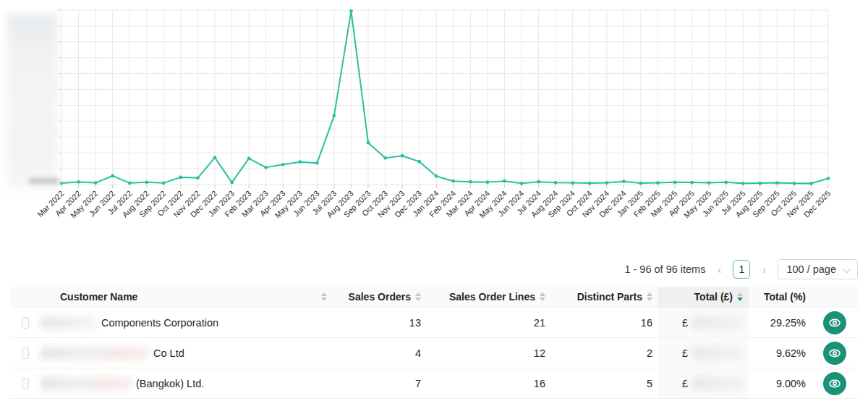  What do you see at coordinates (741, 269) in the screenshot?
I see `pagination-page-1-button: 1` at bounding box center [741, 269].